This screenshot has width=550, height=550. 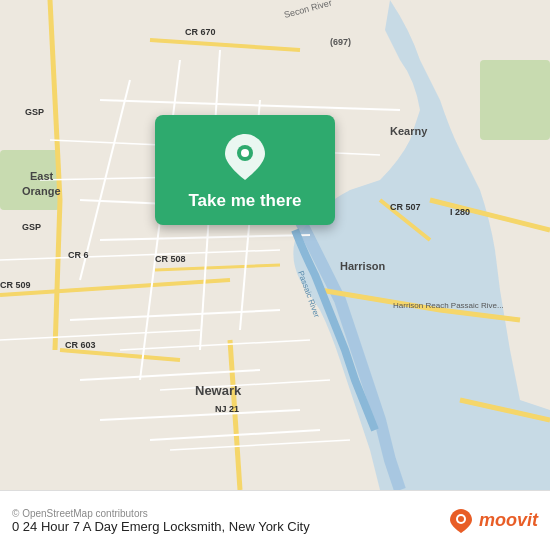 I want to click on footer-text: © OpenStreetMap contributors 0 24 Hour 7…, so click(x=161, y=521).